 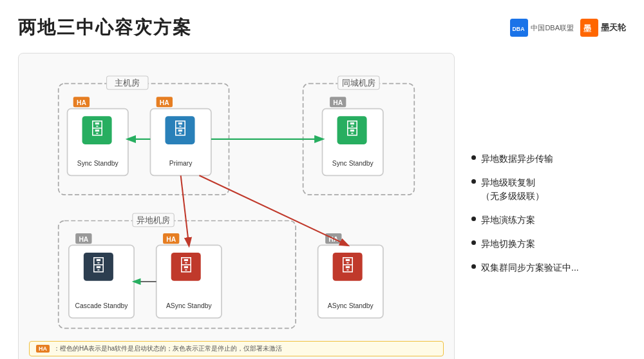 What do you see at coordinates (549, 213) in the screenshot?
I see `bullet-list: 异地数据异步传输 异地级联复制（无多级级联） 异地演练方案 异地切换方案 双集群…` at bounding box center [549, 213].